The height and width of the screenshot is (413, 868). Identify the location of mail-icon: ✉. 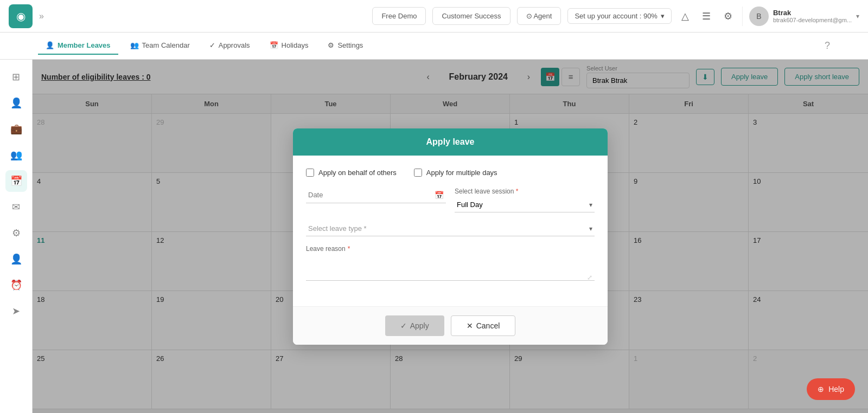
(16, 207).